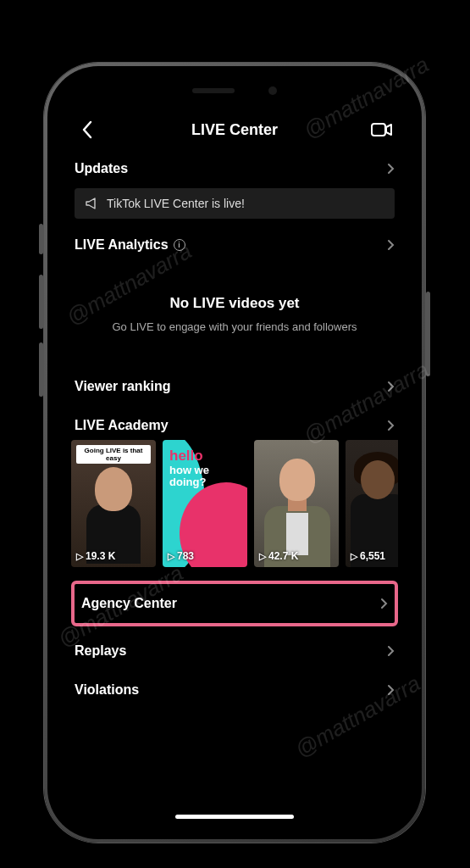 The width and height of the screenshot is (470, 868). I want to click on megaphone-icon, so click(91, 203).